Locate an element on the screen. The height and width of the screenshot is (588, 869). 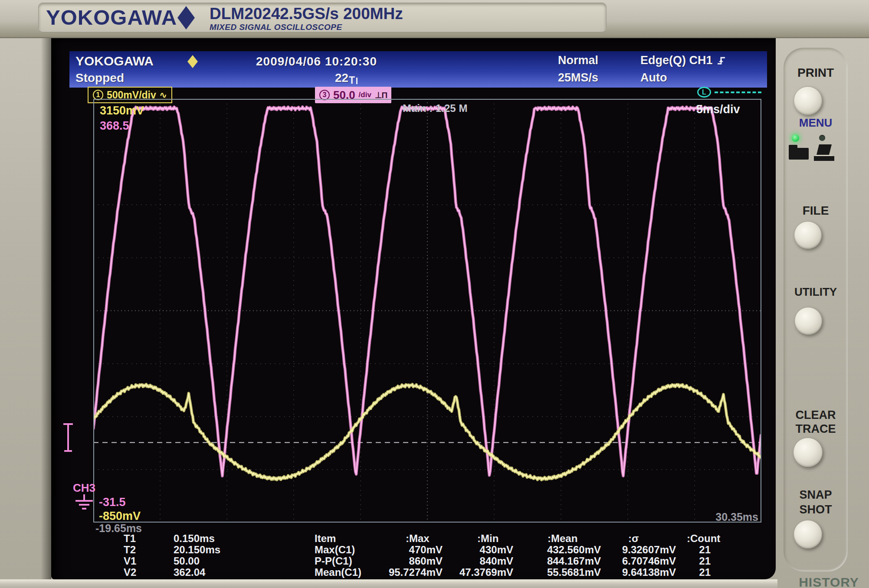
cursor-label: V2 is located at coordinates (130, 572).